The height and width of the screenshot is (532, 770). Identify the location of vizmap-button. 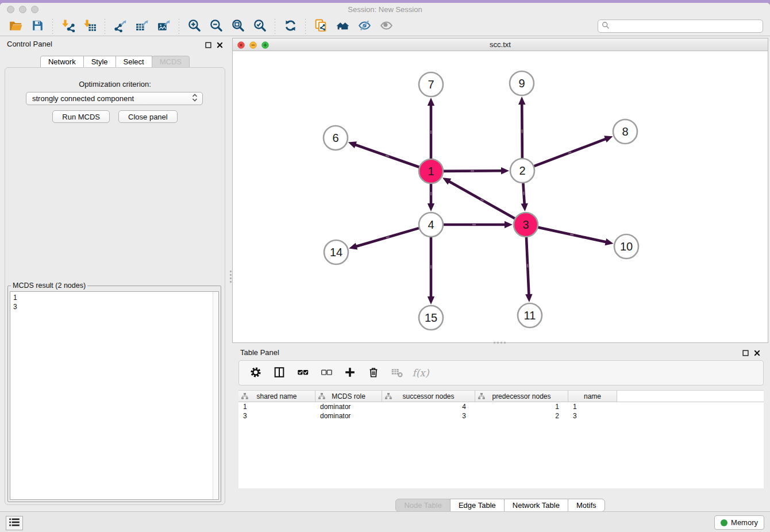
(364, 26).